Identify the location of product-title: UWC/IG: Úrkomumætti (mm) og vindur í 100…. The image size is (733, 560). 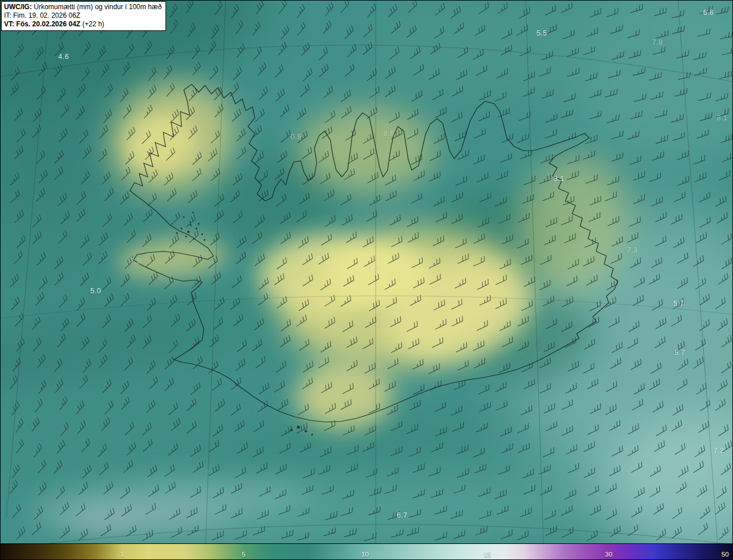
(82, 7).